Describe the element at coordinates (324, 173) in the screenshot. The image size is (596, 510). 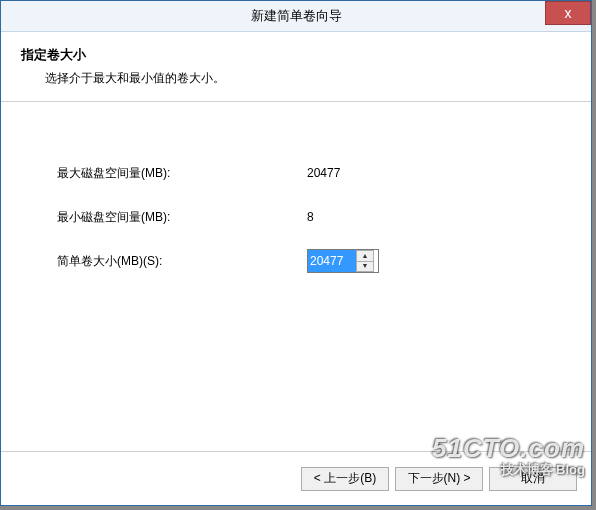
I see `max-space-value: 20477` at that location.